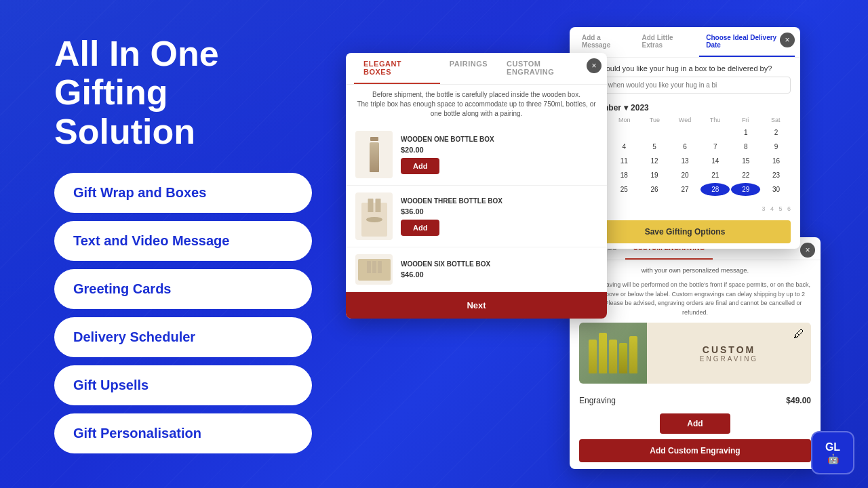 The image size is (868, 488). I want to click on add-one-bottle-button: Add, so click(420, 166).